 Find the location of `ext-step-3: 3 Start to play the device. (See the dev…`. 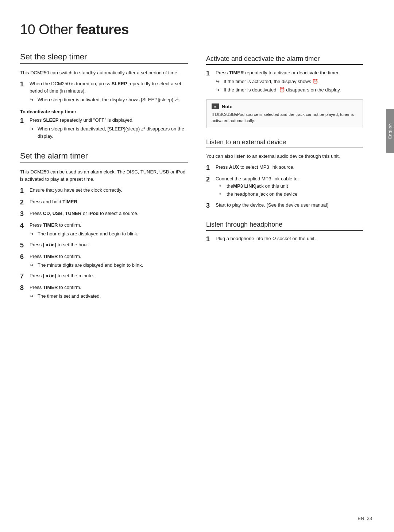

ext-step-3: 3 Start to play the device. (See the dev… is located at coordinates (285, 206).